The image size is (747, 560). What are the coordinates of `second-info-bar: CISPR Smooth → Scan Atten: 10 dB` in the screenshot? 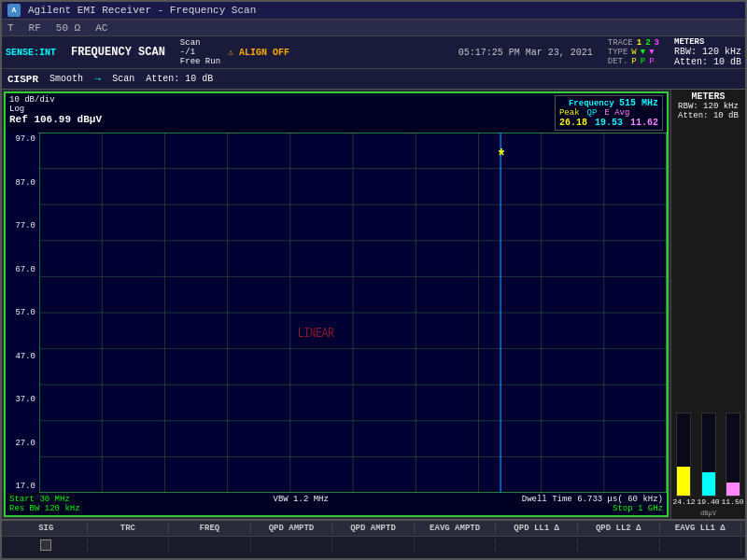 It's located at (374, 79).